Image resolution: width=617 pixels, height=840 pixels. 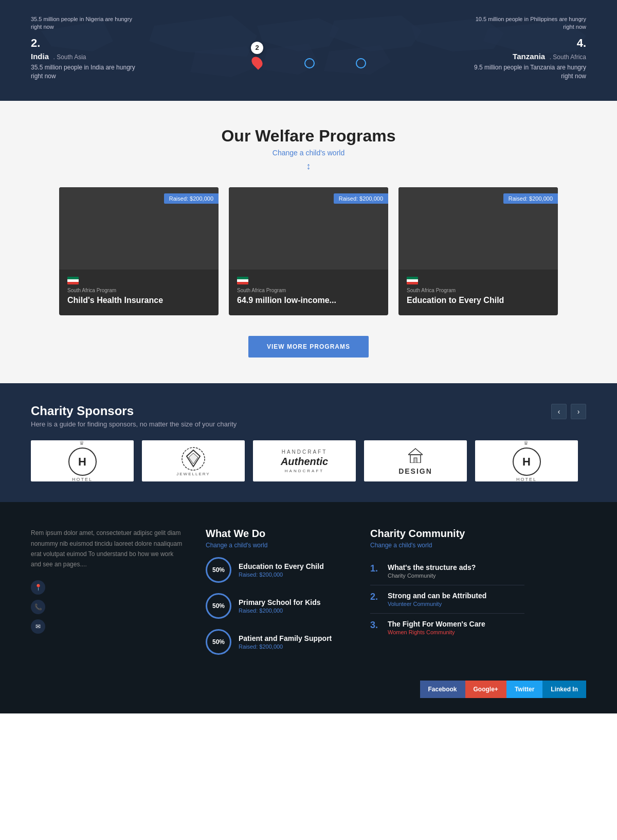 I want to click on footer-col3-subtitle: Change a child's world, so click(x=447, y=545).